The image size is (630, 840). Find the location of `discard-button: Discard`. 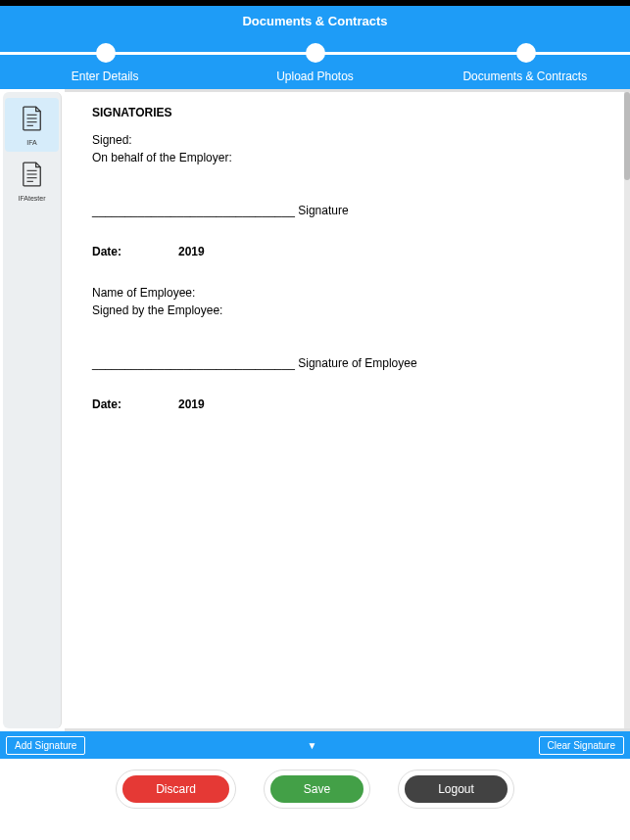

discard-button: Discard is located at coordinates (176, 789).